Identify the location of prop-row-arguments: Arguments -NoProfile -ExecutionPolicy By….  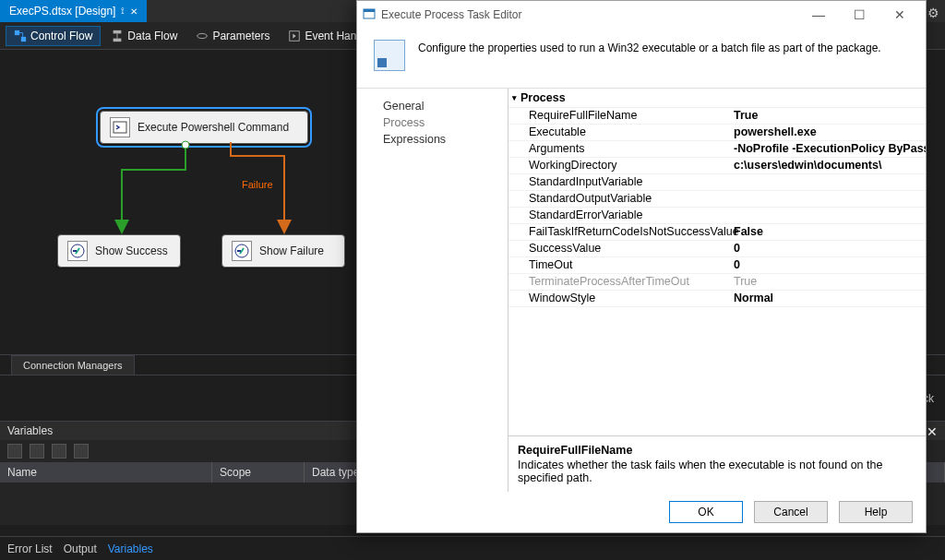
(717, 149).